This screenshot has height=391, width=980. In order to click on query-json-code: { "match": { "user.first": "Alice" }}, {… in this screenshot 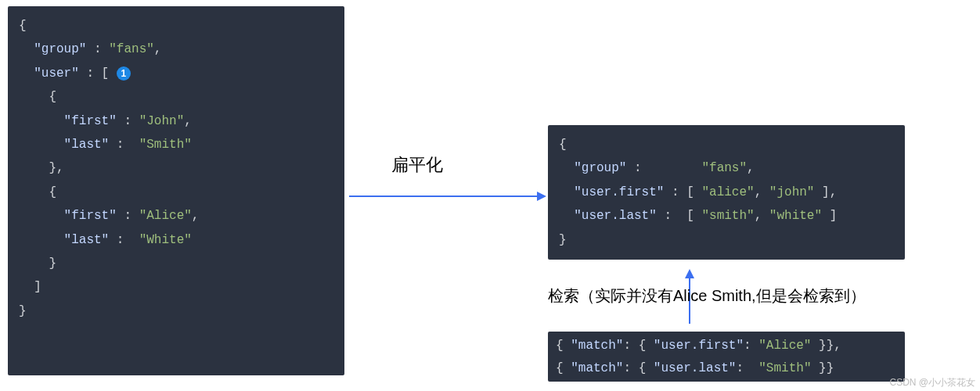, I will do `click(698, 357)`.